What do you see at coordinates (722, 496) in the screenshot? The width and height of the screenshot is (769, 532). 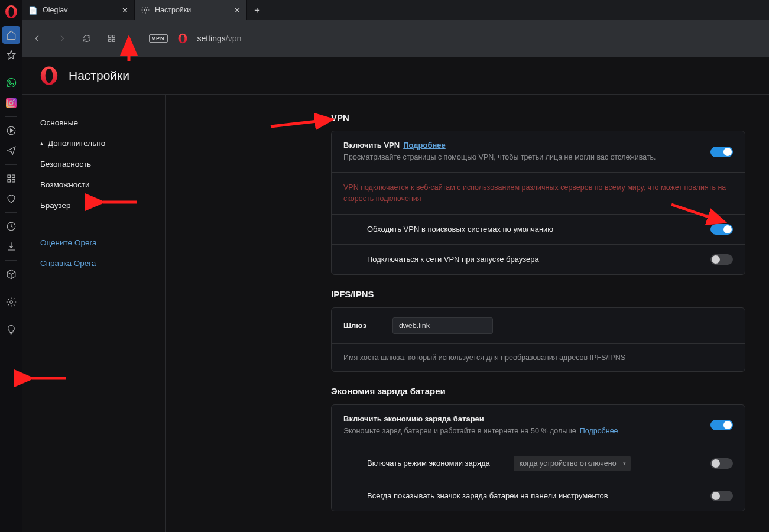 I see `battery-icon-toggle` at bounding box center [722, 496].